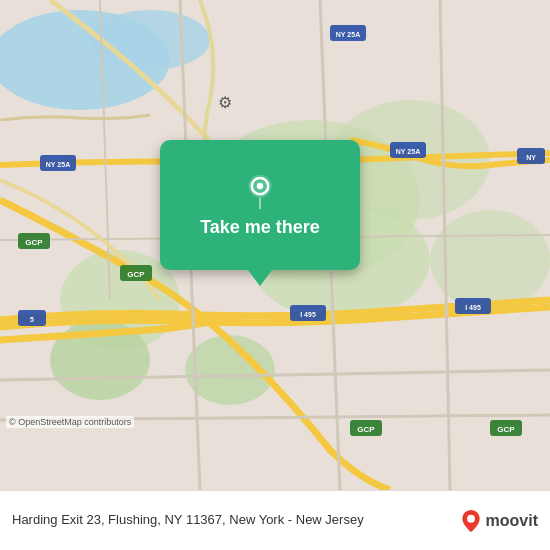 The height and width of the screenshot is (550, 550). What do you see at coordinates (231, 520) in the screenshot?
I see `address-text: Harding Exit 23, Flushing, NY 11367, New…` at bounding box center [231, 520].